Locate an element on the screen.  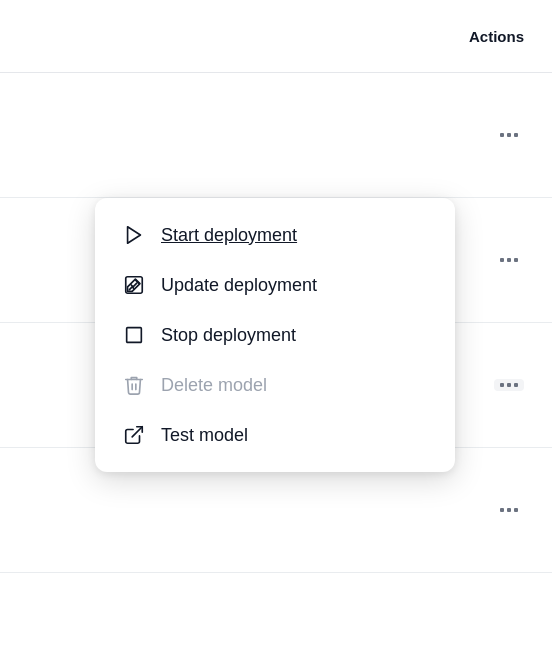
menu-item-update-deployment: Update deployment is located at coordinates (275, 285).